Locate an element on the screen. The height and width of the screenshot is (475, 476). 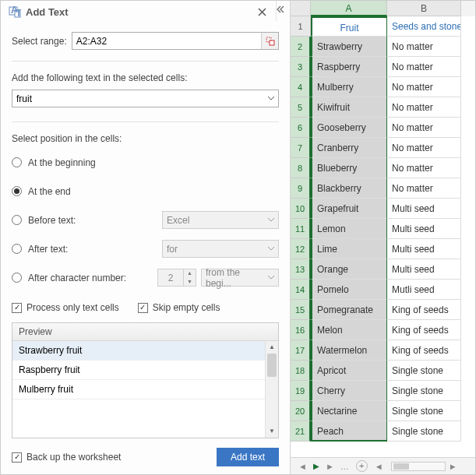
row-header: 7 is located at coordinates (301, 148).